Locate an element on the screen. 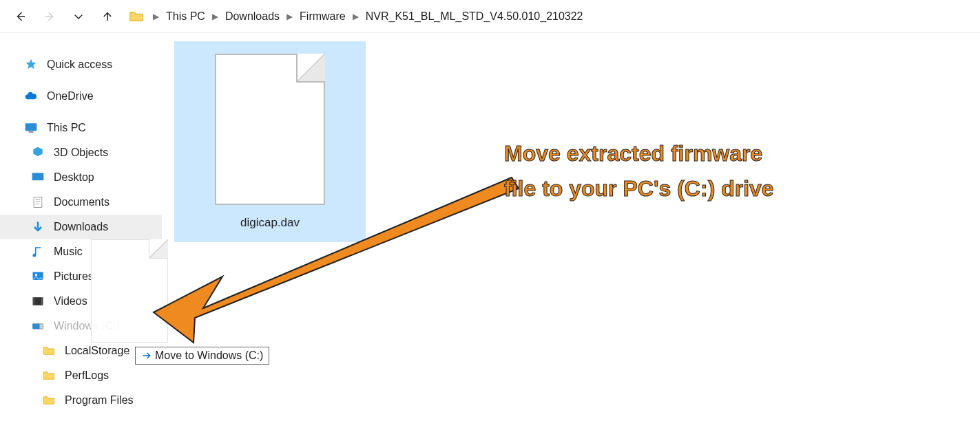  nav-forward-button is located at coordinates (50, 17).